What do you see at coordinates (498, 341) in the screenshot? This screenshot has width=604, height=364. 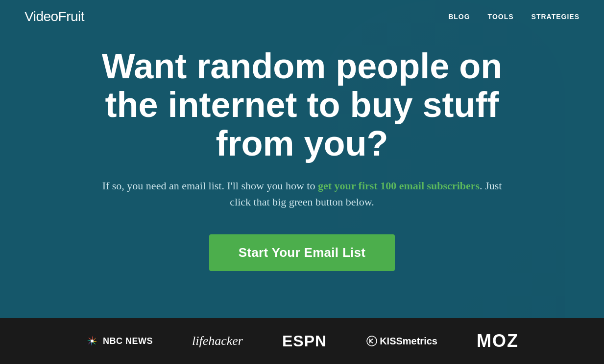 I see `logo-moz: MOZ` at bounding box center [498, 341].